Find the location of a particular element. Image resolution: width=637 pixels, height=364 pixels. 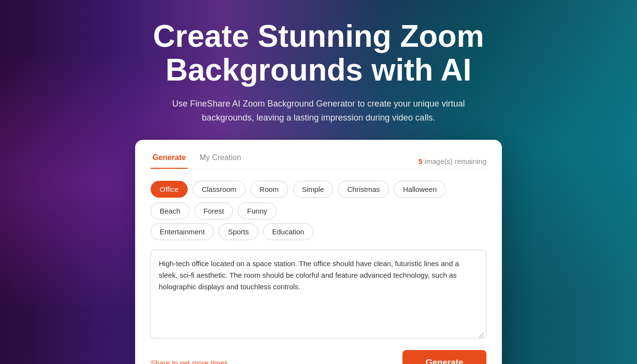

tag-classroom: Classroom is located at coordinates (219, 189).